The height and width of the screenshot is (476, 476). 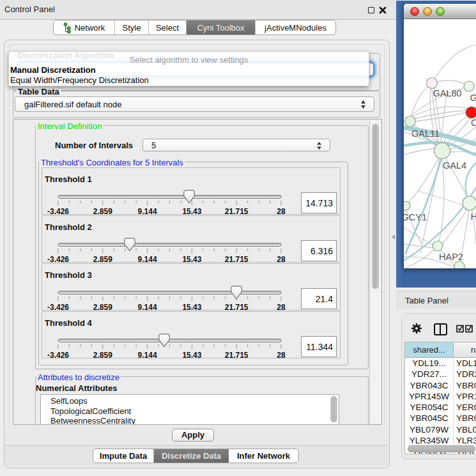 I want to click on svg-text: GAL4, so click(x=455, y=165).